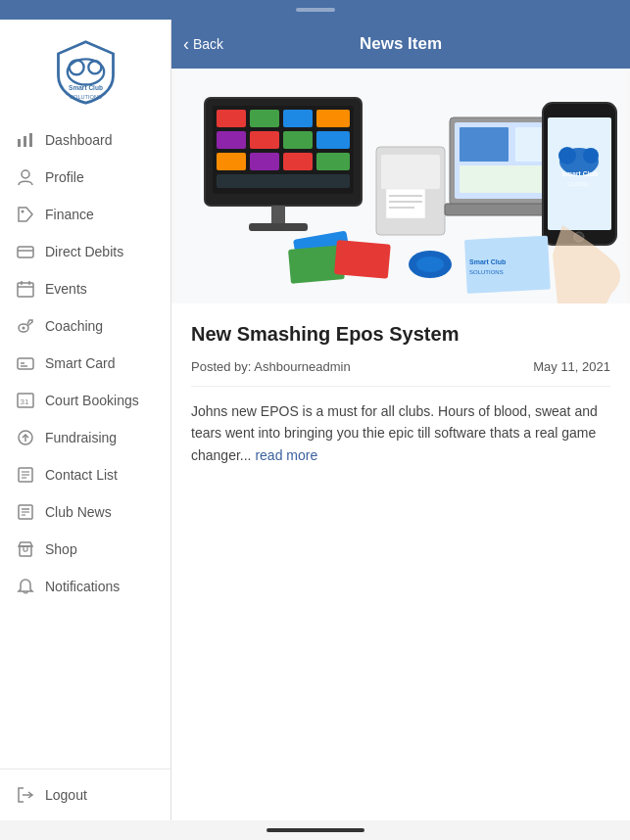  What do you see at coordinates (270, 366) in the screenshot?
I see `news-author: Posted by: Ashbourneadmin` at bounding box center [270, 366].